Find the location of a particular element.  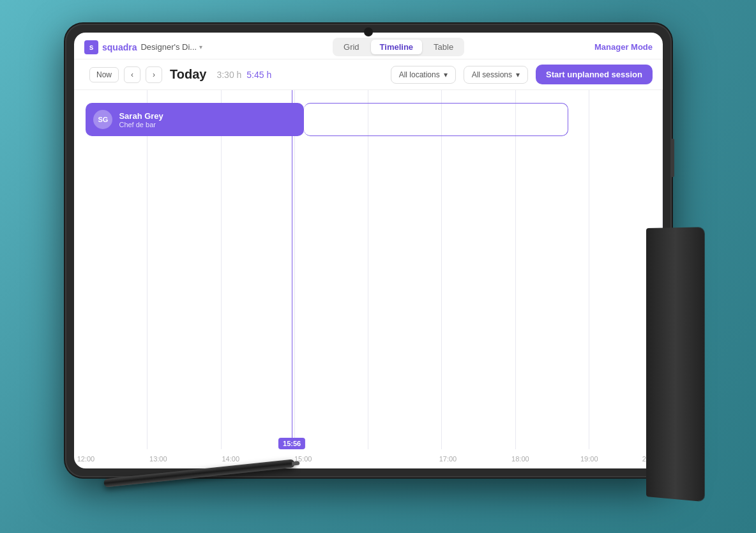

time-info: 3:30 h 5:45 h is located at coordinates (244, 75).